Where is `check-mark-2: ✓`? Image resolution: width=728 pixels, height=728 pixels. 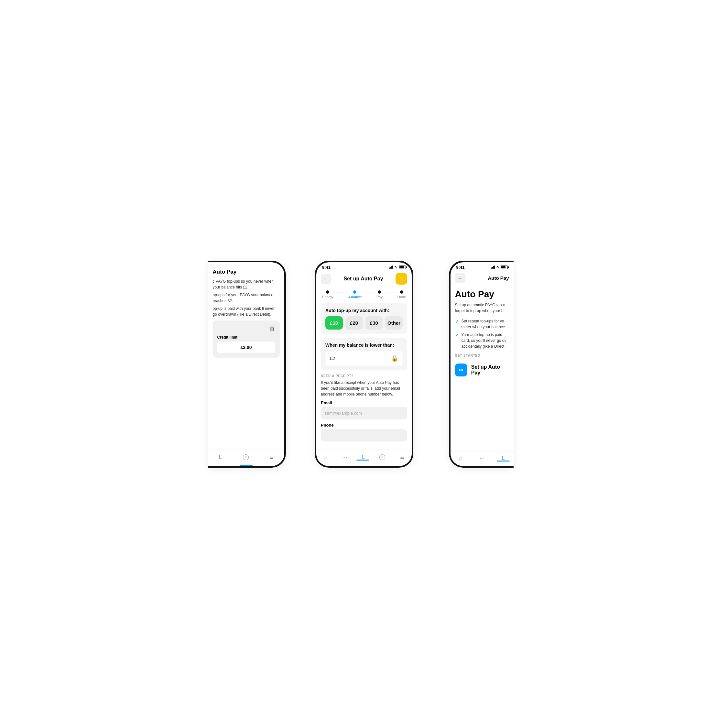
check-mark-2: ✓ is located at coordinates (457, 335).